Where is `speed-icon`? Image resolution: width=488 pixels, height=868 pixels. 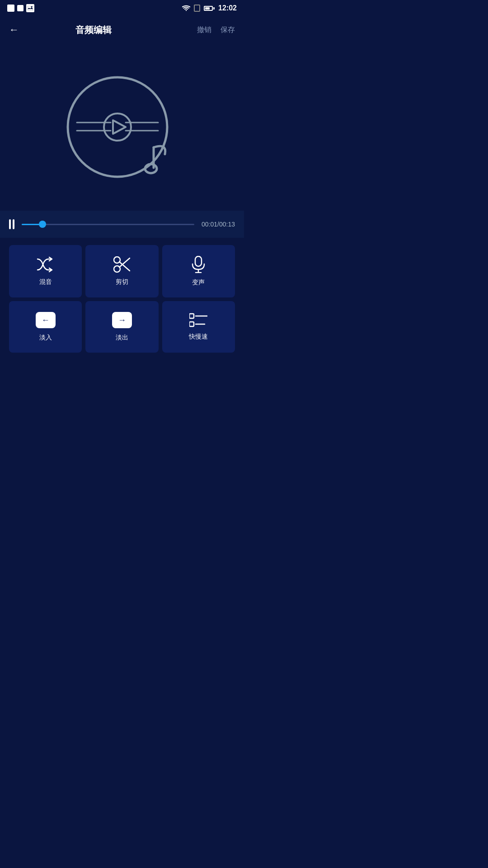 speed-icon is located at coordinates (198, 320).